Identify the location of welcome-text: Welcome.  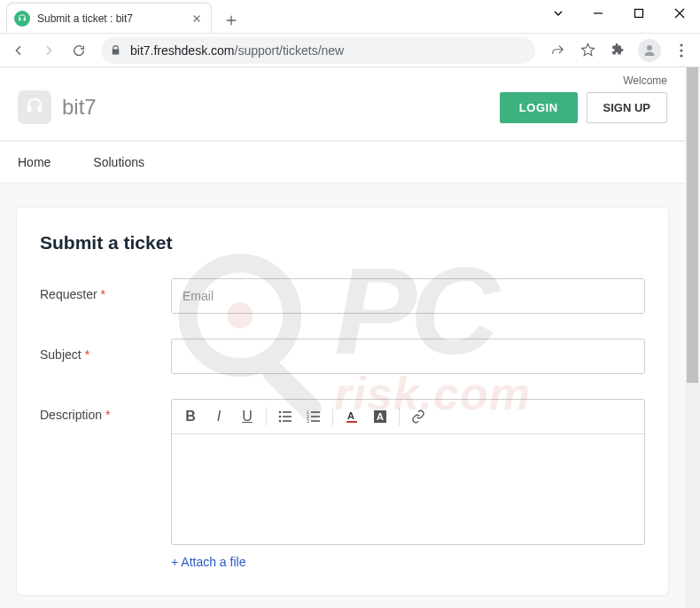
(342, 77).